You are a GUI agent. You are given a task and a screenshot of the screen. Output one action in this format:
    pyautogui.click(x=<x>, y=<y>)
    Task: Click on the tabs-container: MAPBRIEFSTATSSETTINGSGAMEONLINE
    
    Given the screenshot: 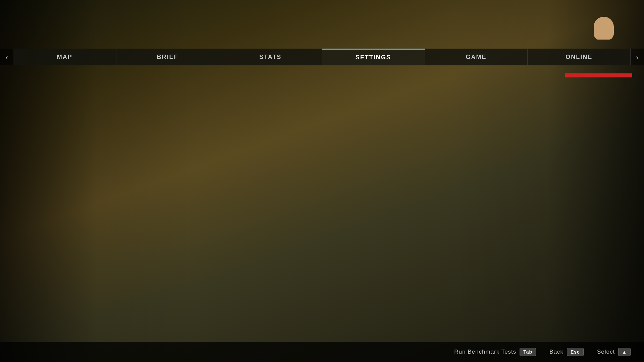 What is the action you would take?
    pyautogui.click(x=322, y=57)
    